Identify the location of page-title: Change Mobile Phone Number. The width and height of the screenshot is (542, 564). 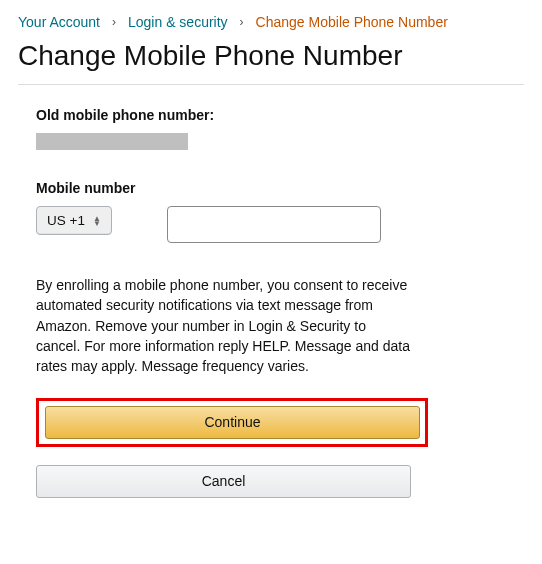
(271, 62).